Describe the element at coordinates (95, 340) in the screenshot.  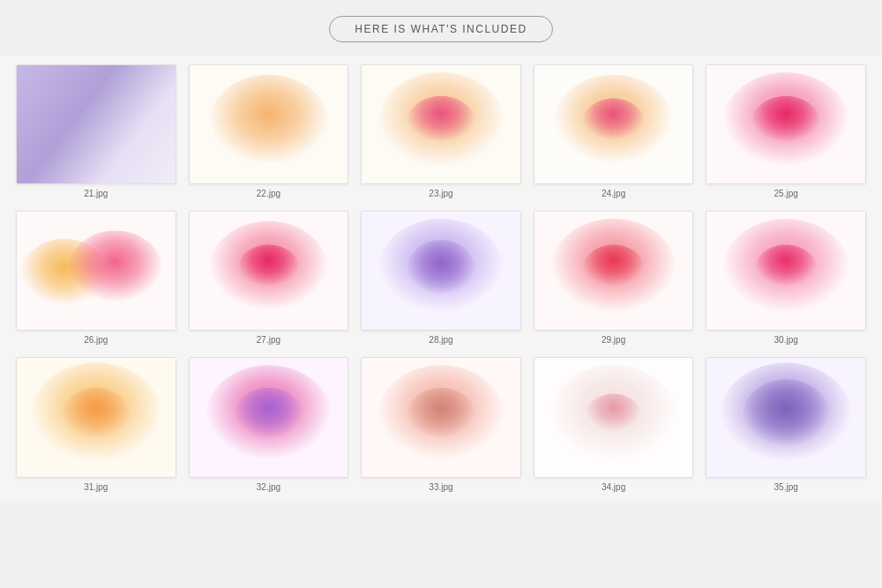
I see `image-label-26: 26.jpg` at that location.